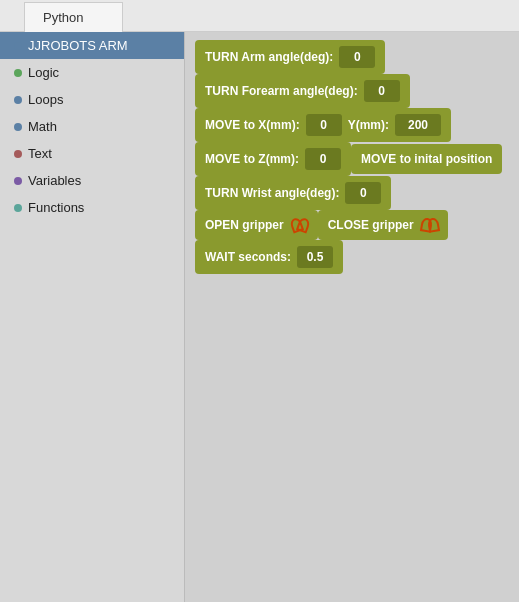 The image size is (519, 602). Describe the element at coordinates (46, 100) in the screenshot. I see `sidebar-item-label: Loops` at that location.